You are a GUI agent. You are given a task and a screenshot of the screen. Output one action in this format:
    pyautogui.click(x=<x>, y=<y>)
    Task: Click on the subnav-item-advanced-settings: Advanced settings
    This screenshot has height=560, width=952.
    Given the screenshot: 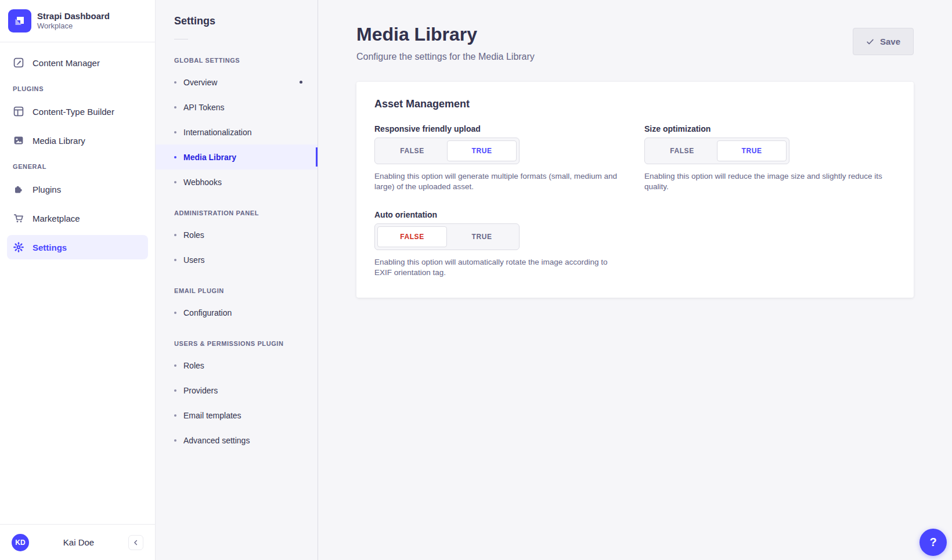 What is the action you would take?
    pyautogui.click(x=237, y=440)
    